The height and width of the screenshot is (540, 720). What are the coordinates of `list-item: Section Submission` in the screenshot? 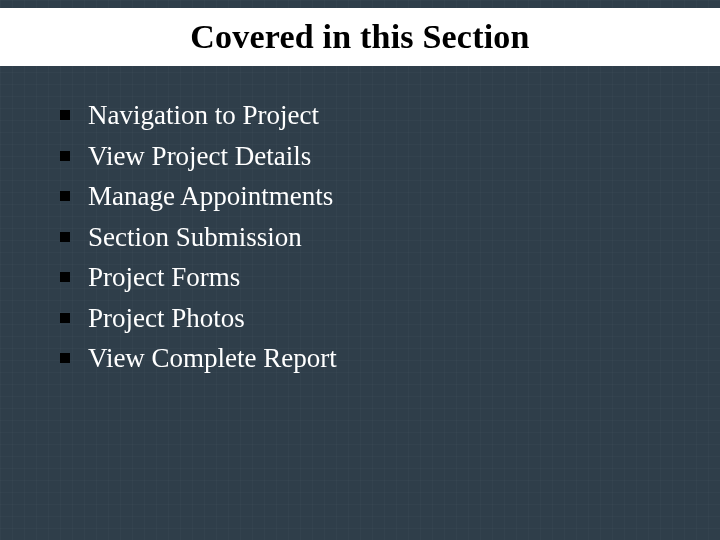 It's located at (370, 238).